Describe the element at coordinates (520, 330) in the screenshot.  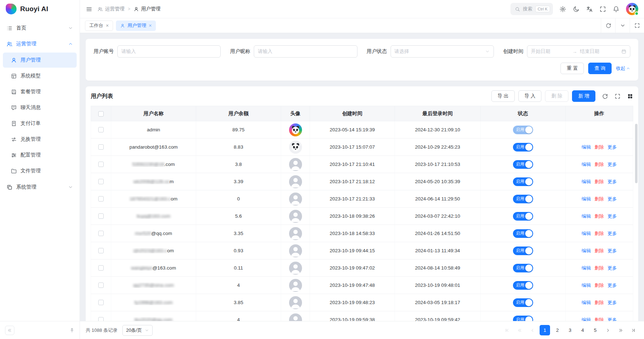
I see `jump-prev-button` at that location.